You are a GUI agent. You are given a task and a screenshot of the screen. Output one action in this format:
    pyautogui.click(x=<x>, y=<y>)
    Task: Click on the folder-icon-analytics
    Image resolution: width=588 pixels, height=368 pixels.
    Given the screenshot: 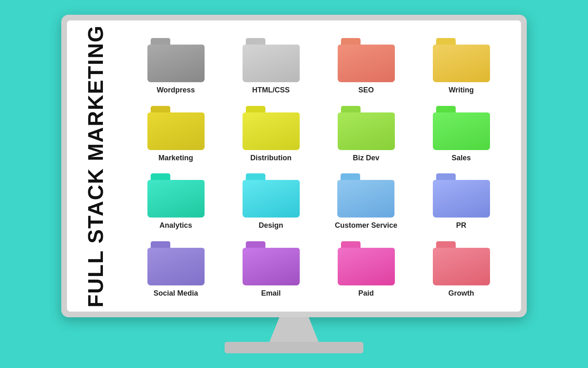 What is the action you would take?
    pyautogui.click(x=176, y=195)
    